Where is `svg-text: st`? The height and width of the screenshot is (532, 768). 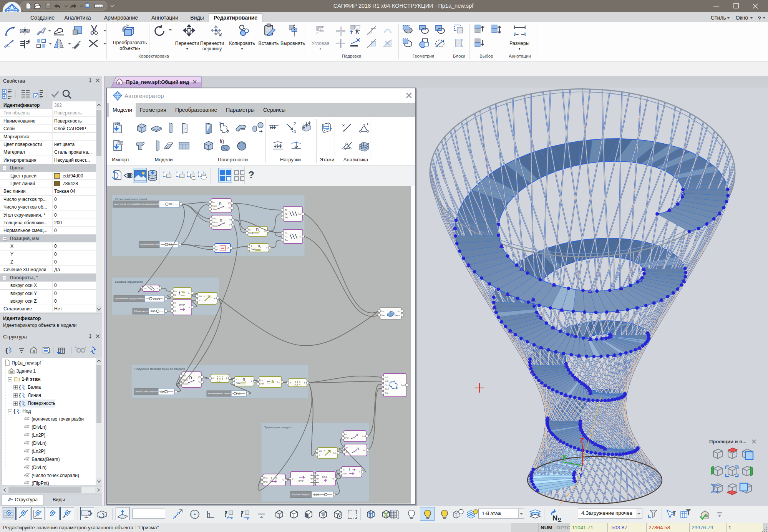
svg-text: st is located at coordinates (325, 451).